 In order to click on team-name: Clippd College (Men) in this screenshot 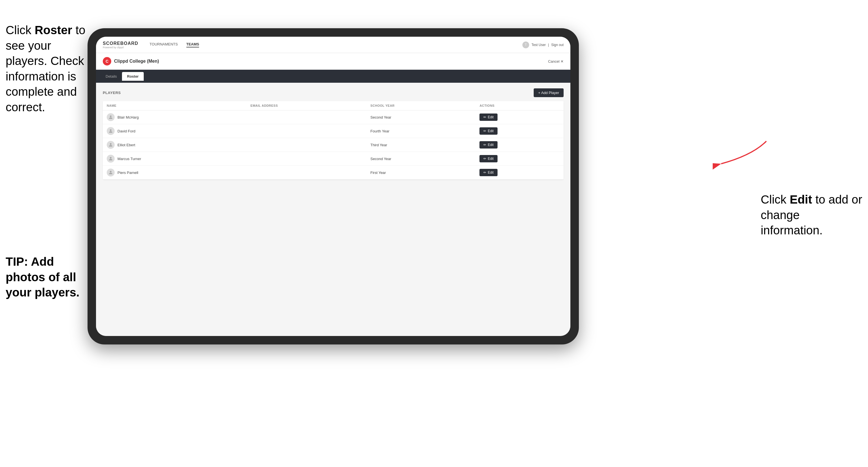, I will do `click(137, 61)`.